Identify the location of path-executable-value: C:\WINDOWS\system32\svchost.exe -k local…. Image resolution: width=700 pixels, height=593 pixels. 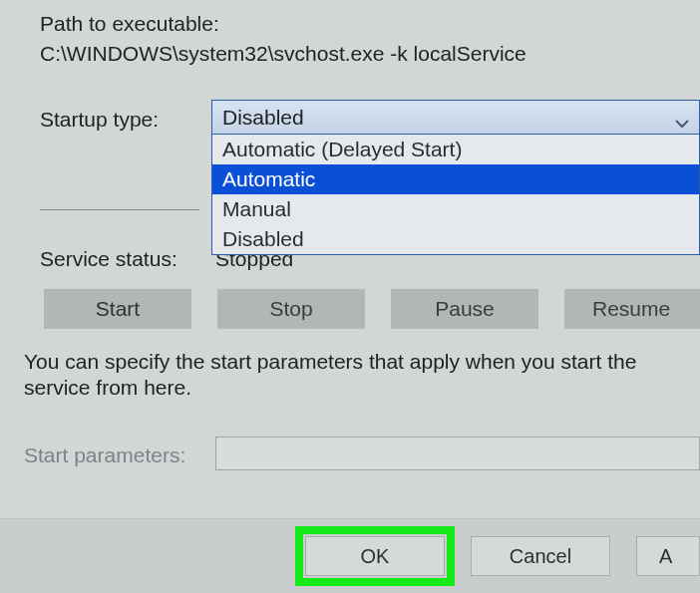
(283, 54).